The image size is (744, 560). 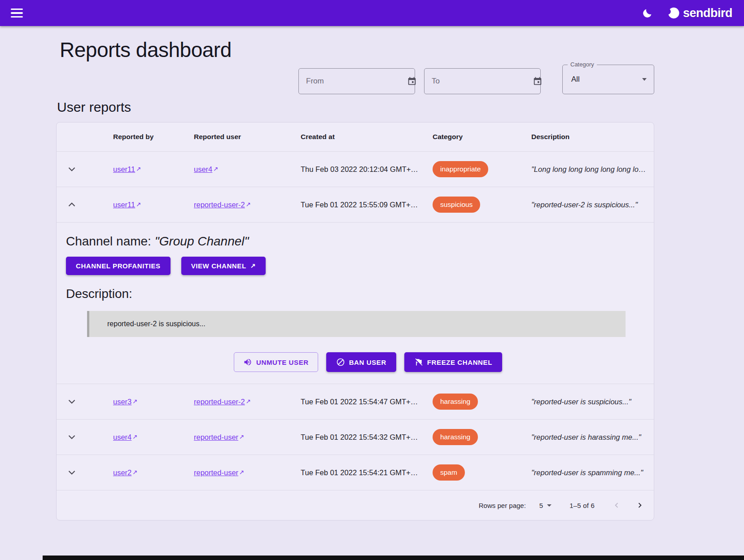 I want to click on table-row: user11↗ user4↗ Thu Feb 03 2022 20:12:04 …, so click(x=355, y=169).